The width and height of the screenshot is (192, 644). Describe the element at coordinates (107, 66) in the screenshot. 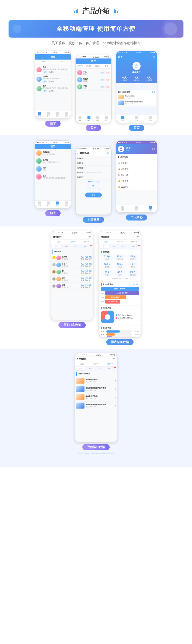

I see `tab-service: 客服` at that location.